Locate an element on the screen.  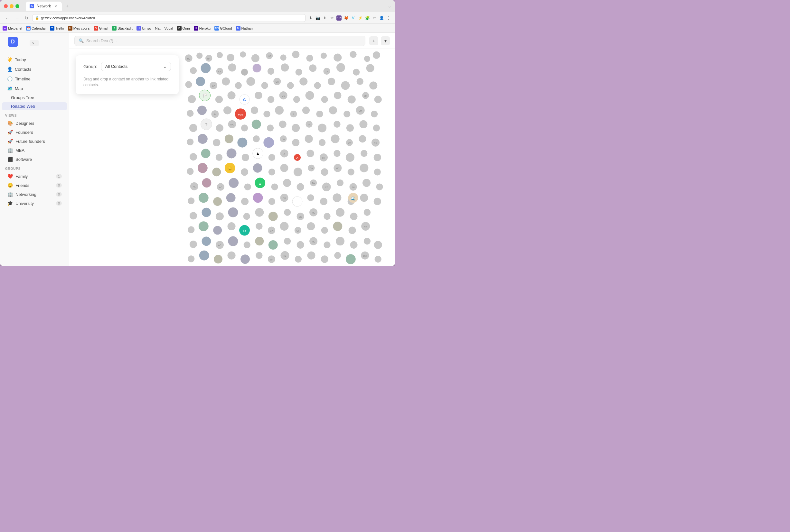
command-palette-button: >_ is located at coordinates (34, 43).